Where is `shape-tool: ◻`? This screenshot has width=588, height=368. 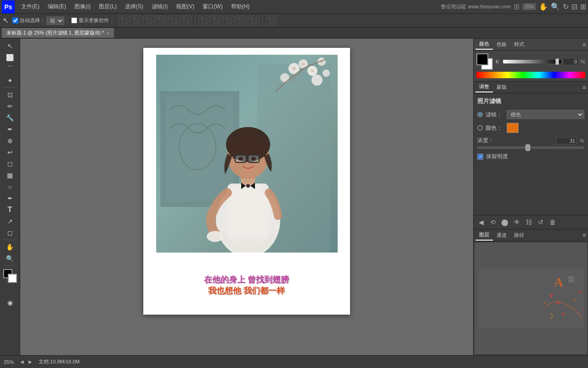
shape-tool: ◻ is located at coordinates (10, 233).